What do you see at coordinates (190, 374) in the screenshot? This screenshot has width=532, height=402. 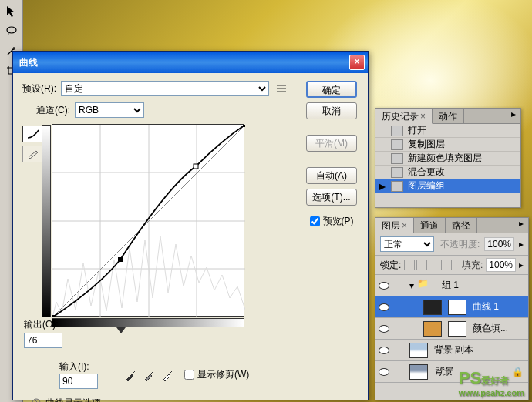 I see `show-clipping-checkbox` at bounding box center [190, 374].